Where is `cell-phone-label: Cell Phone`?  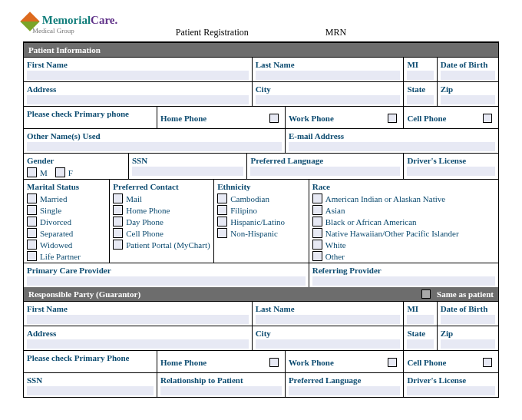
cell-phone-label: Cell Phone is located at coordinates (427, 118).